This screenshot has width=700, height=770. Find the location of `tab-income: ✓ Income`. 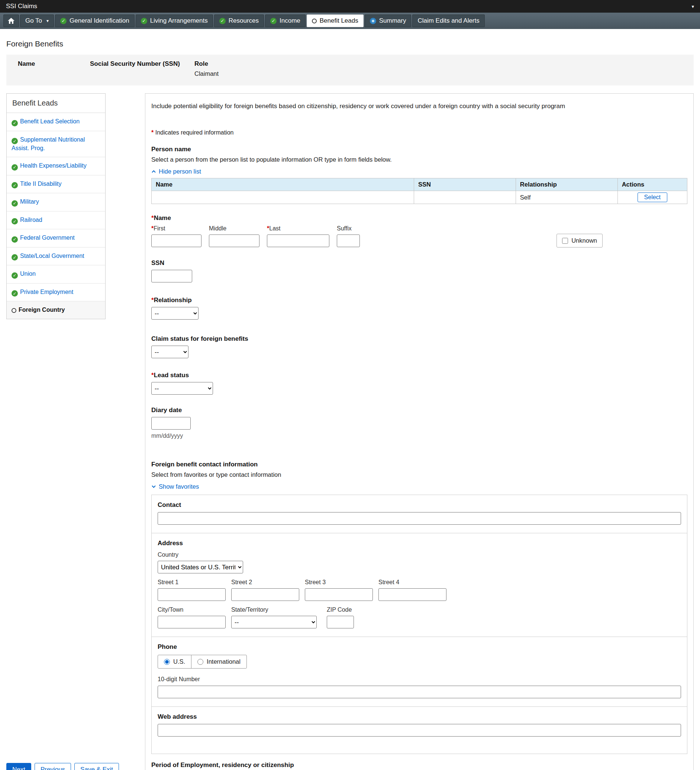

tab-income: ✓ Income is located at coordinates (285, 21).